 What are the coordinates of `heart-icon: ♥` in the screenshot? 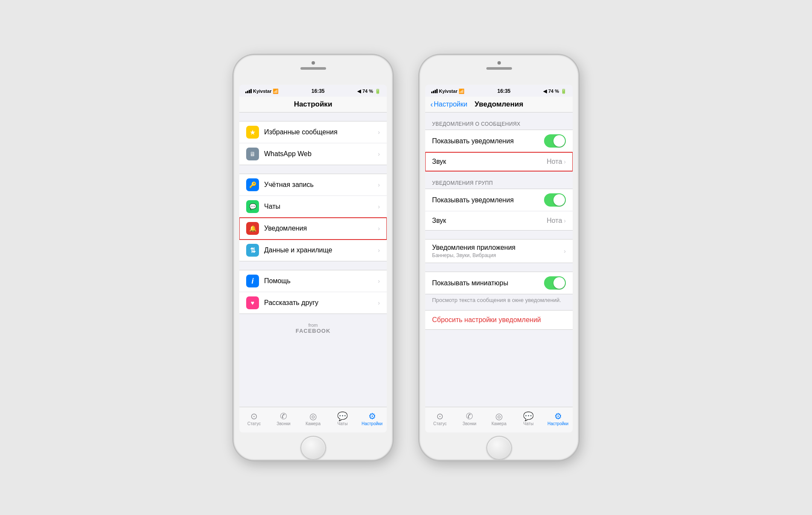 It's located at (253, 303).